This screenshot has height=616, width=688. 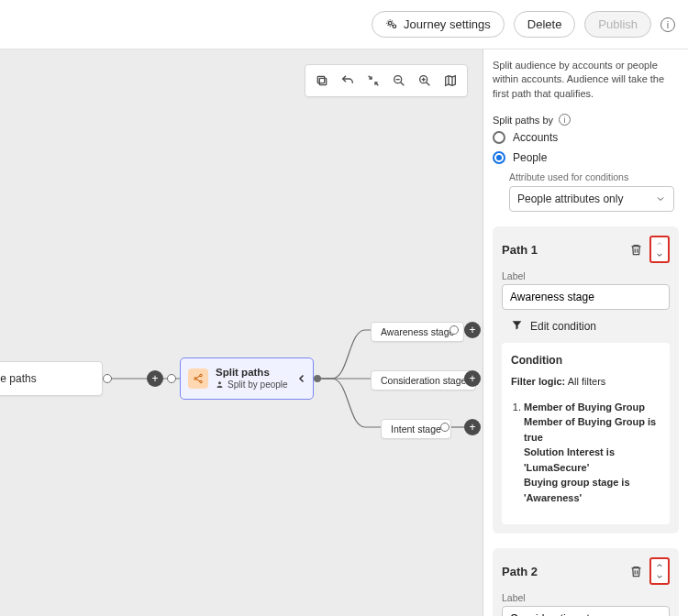 I want to click on radio-accounts: Accounts, so click(x=585, y=138).